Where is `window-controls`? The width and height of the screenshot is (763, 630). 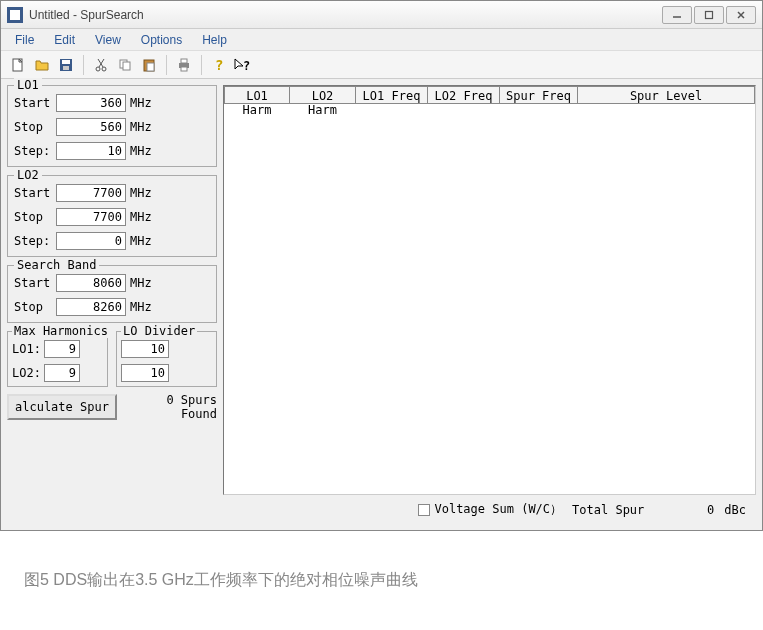 window-controls is located at coordinates (709, 15).